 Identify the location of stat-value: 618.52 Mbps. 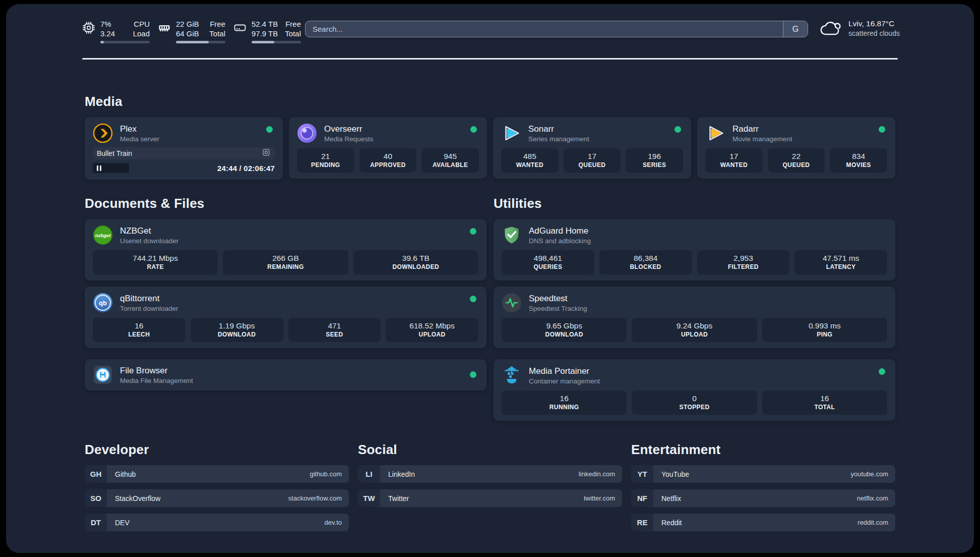
(432, 326).